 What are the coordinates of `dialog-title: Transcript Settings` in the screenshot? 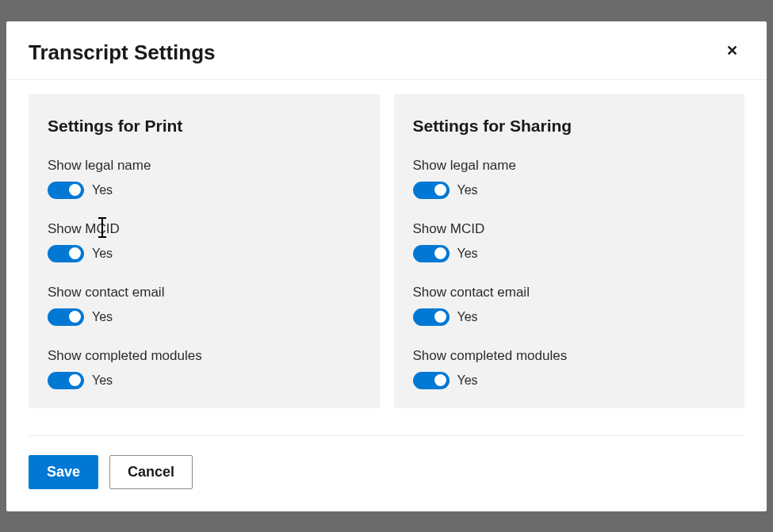 It's located at (122, 52).